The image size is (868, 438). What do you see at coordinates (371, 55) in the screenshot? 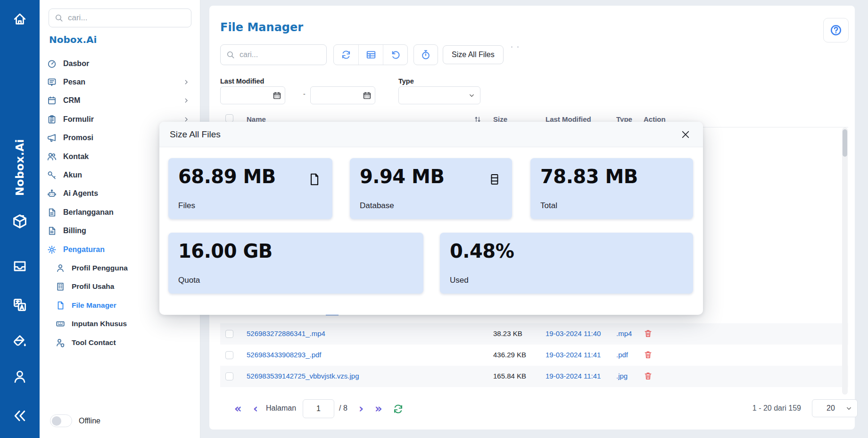
I see `table-toolbar-group` at bounding box center [371, 55].